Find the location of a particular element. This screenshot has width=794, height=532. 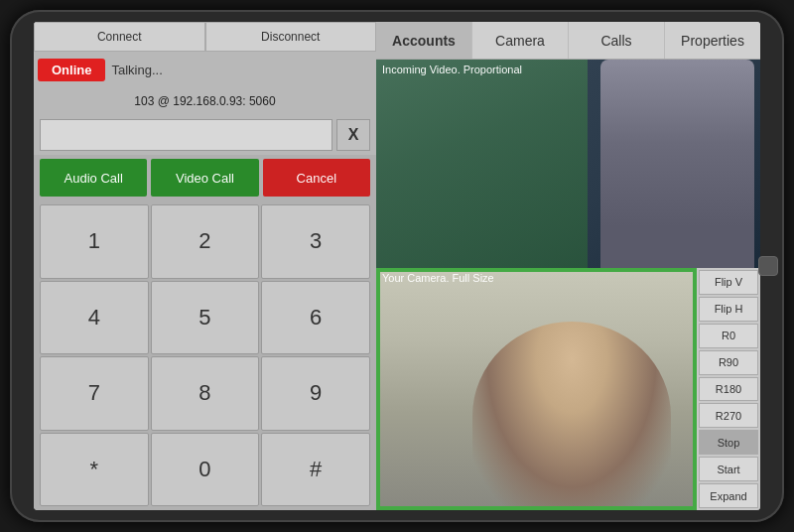

tabs-bar: Accounts Camera Calls Properties is located at coordinates (568, 41).